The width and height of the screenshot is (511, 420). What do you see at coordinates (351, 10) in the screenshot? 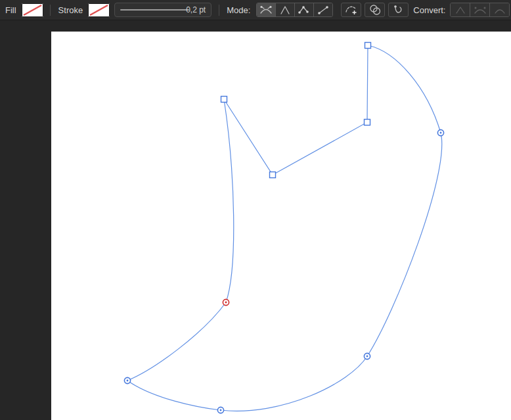
I see `add-new-curve-icon` at bounding box center [351, 10].